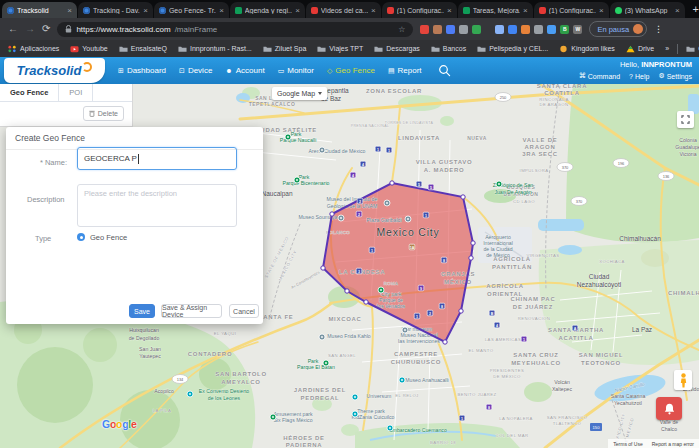 This screenshot has width=699, height=448. Describe the element at coordinates (675, 76) in the screenshot. I see `user-menu-settings: ⚙Settings` at that location.